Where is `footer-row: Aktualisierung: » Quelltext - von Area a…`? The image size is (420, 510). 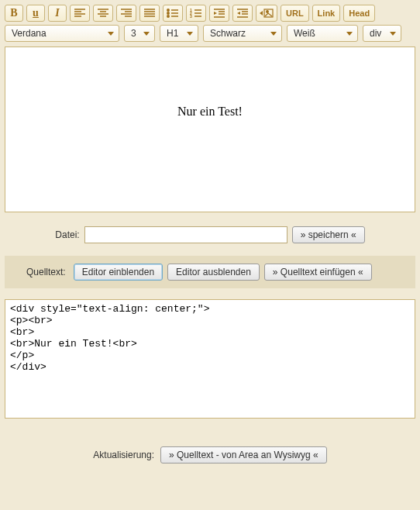 footer-row: Aktualisierung: » Quelltext - von Area a… is located at coordinates (210, 455).